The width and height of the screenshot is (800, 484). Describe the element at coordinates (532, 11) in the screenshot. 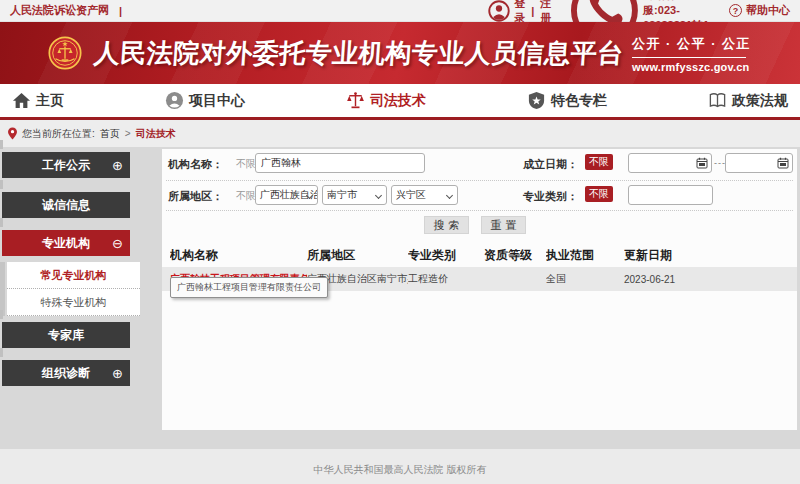

I see `login-register-sep: |` at that location.